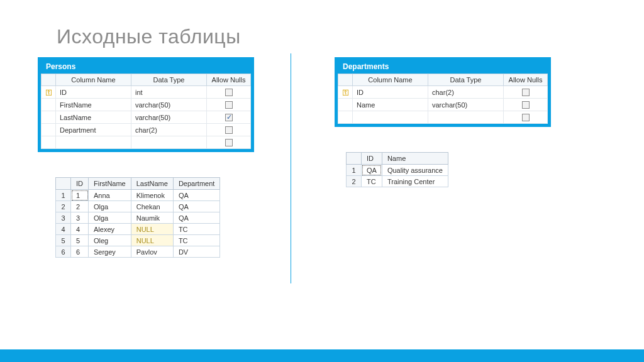  I want to click on lastname-cell: Klimenok, so click(152, 195).